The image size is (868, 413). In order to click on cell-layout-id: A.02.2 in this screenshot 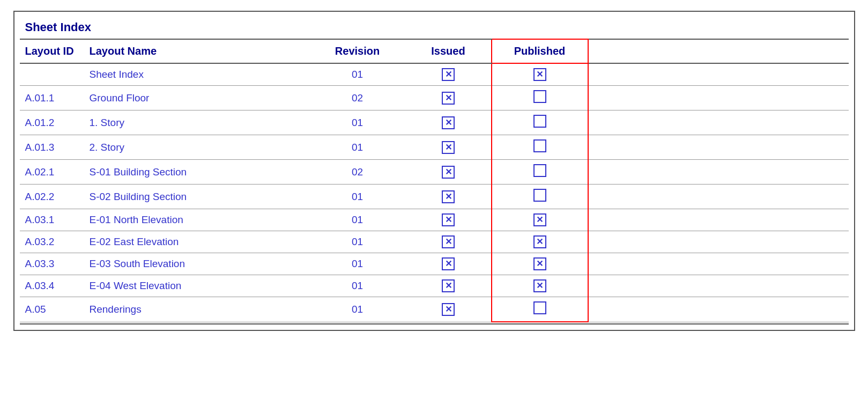, I will do `click(52, 197)`.